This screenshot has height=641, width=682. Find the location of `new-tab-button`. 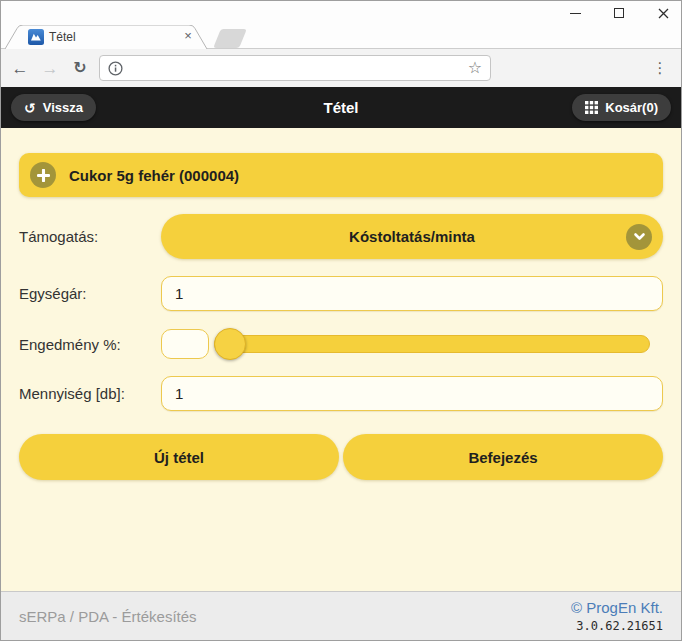

new-tab-button is located at coordinates (230, 38).